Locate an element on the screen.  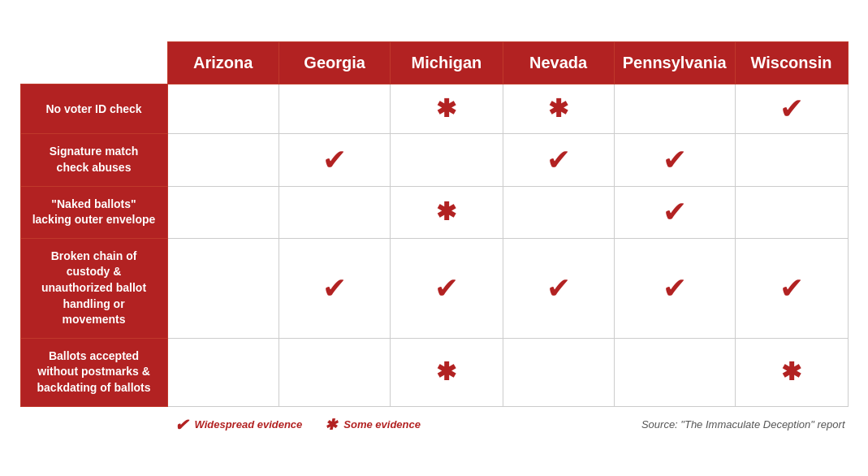
legend-asterisk-label: Some evidence is located at coordinates (382, 424).